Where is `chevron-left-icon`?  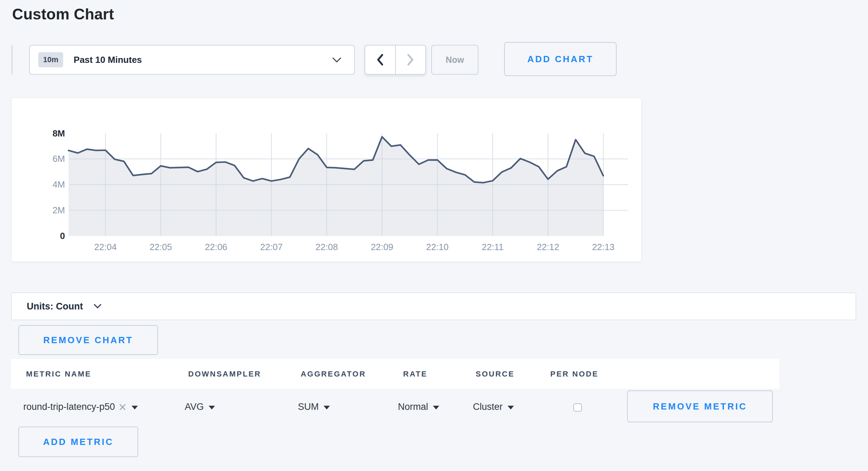 chevron-left-icon is located at coordinates (380, 60).